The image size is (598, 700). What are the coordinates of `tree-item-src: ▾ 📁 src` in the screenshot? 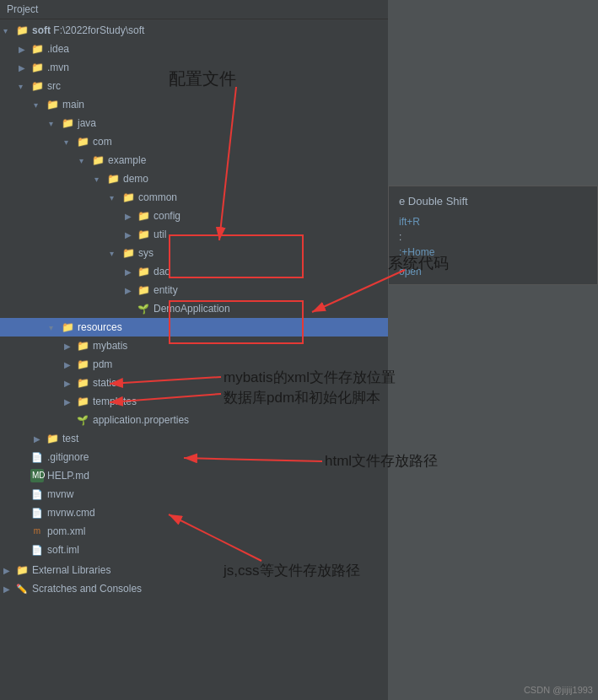 It's located at (194, 86).